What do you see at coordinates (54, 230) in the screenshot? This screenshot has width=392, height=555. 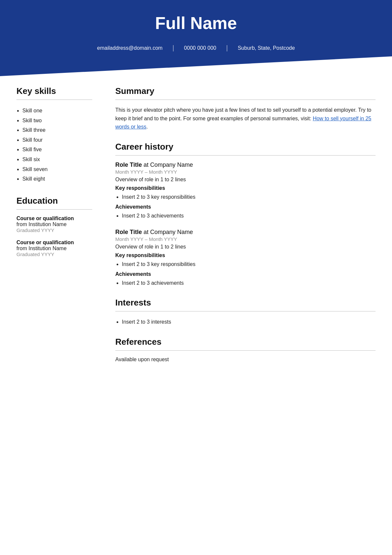 I see `edu-graduated-1: Graduated YYYY` at bounding box center [54, 230].